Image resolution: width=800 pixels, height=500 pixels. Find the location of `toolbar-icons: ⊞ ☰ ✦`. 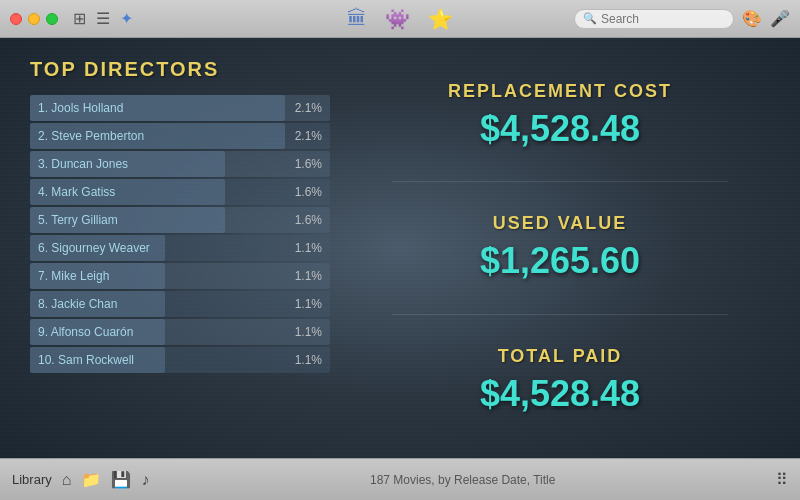

toolbar-icons: ⊞ ☰ ✦ is located at coordinates (103, 18).